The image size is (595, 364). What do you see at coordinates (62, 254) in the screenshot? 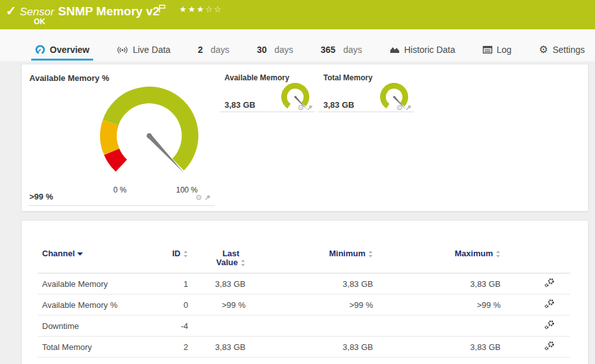
I see `sort-header-channel: Channel` at bounding box center [62, 254].